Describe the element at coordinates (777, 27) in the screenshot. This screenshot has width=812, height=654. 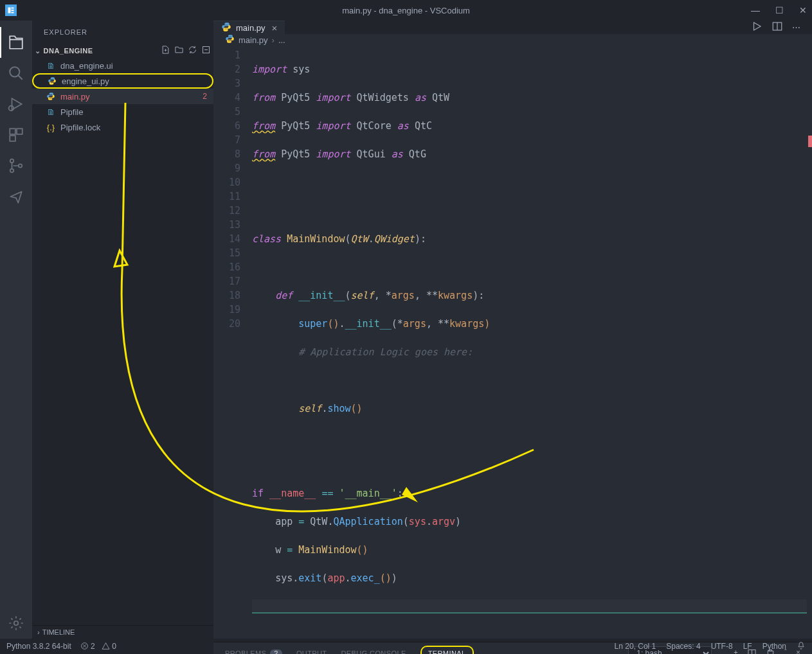
I see `split-icon` at that location.